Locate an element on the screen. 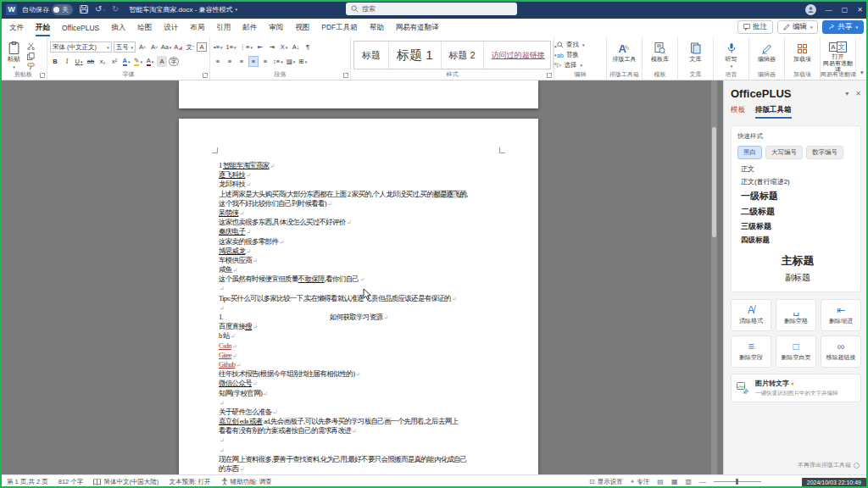 The width and height of the screenshot is (868, 488). bullets-button: •≡▾ is located at coordinates (219, 47).